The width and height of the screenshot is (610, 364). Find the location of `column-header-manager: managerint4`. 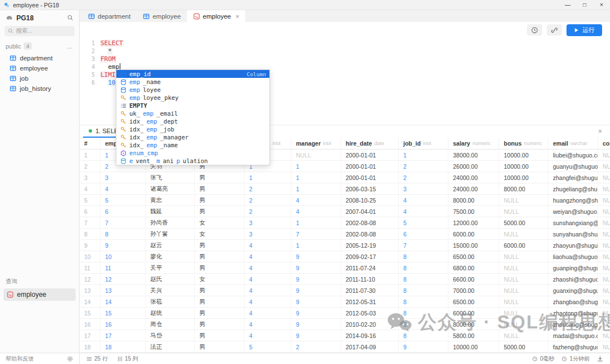

column-header-manager: managerint4 is located at coordinates (316, 143).